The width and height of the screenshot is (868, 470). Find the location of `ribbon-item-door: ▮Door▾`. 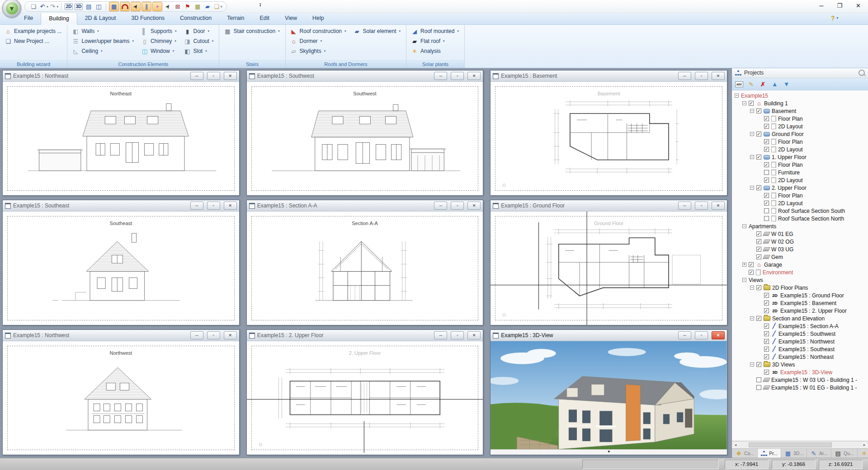

ribbon-item-door: ▮Door▾ is located at coordinates (199, 31).